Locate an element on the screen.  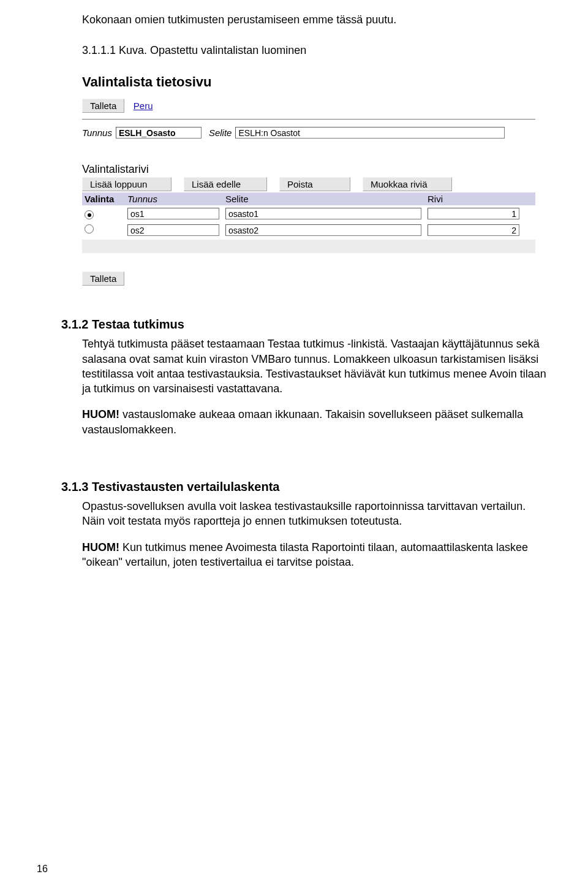
lisaa-loppuun-button: Lisää loppuun is located at coordinates (127, 184).